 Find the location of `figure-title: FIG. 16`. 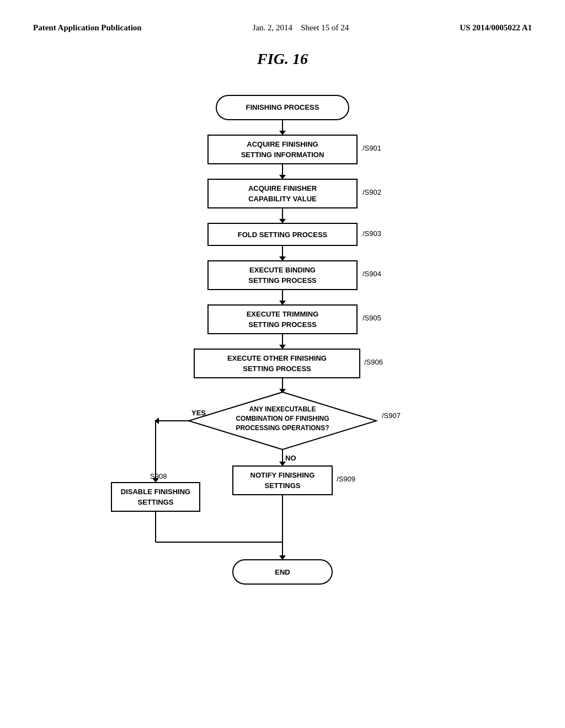

figure-title: FIG. 16 is located at coordinates (282, 59).